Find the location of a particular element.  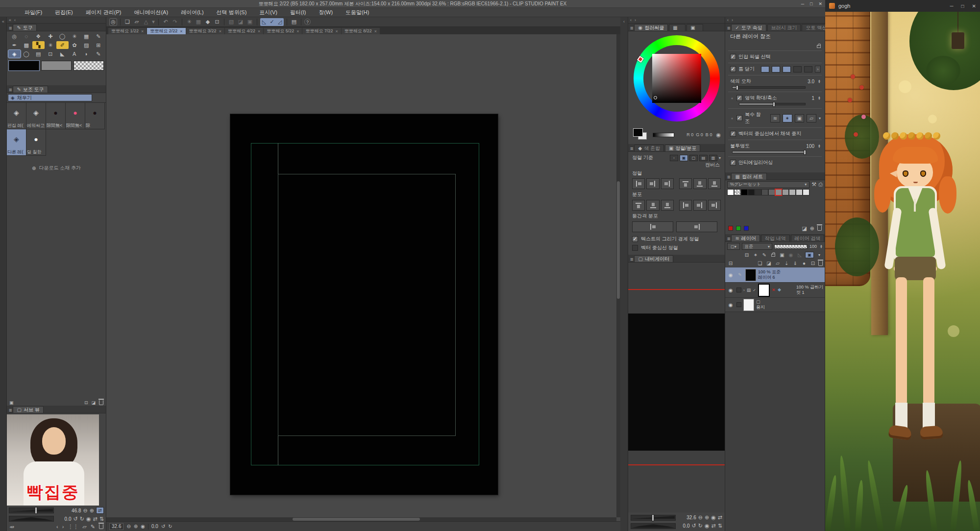

prev-image-icon: ‹ is located at coordinates (57, 527).